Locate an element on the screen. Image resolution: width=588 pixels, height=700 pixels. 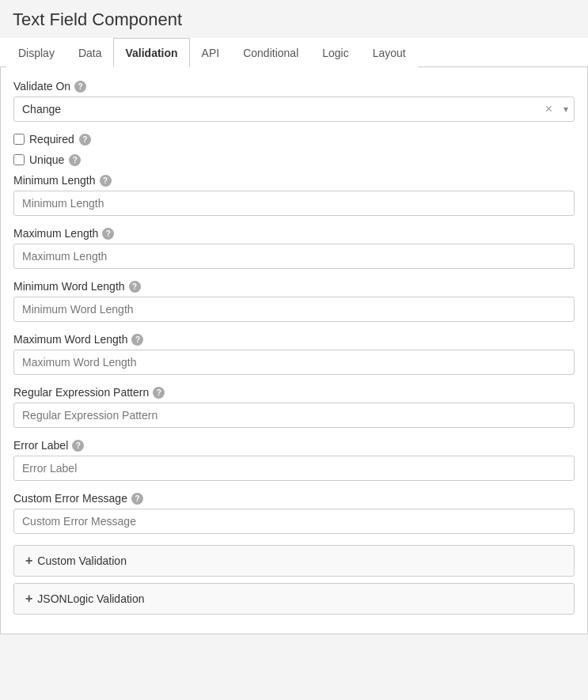
tab-validation: Validation is located at coordinates (151, 52).